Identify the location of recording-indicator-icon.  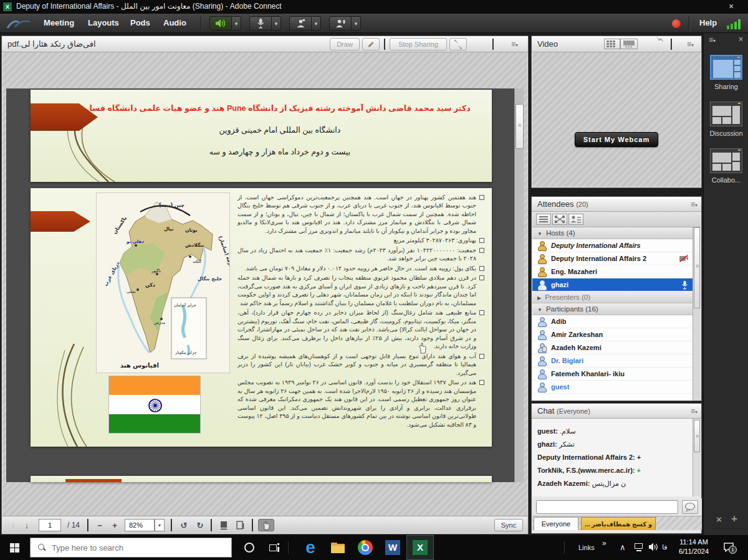
(676, 24).